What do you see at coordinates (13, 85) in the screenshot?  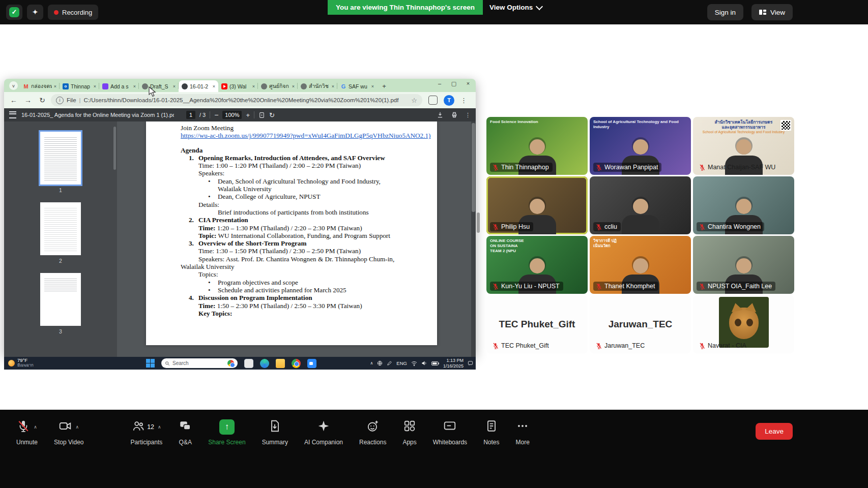 I see `tab-search-button: v` at bounding box center [13, 85].